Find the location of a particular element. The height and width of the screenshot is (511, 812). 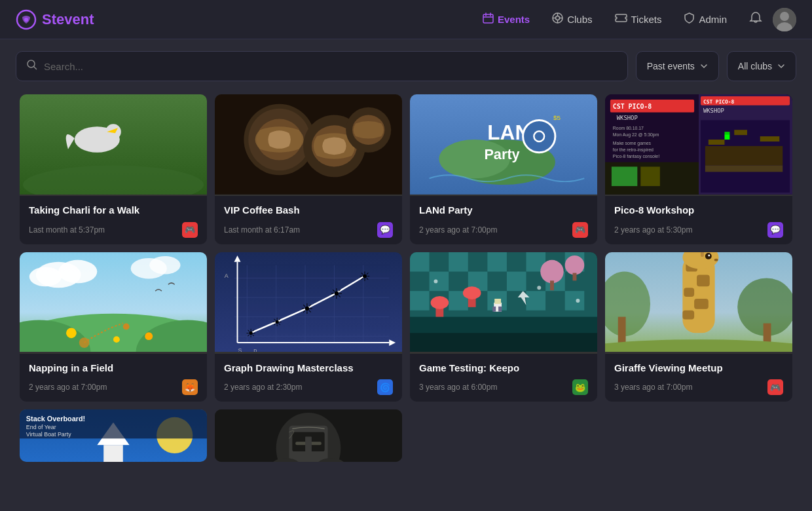

event-time: 2 years ago at 5:30pm is located at coordinates (654, 230).